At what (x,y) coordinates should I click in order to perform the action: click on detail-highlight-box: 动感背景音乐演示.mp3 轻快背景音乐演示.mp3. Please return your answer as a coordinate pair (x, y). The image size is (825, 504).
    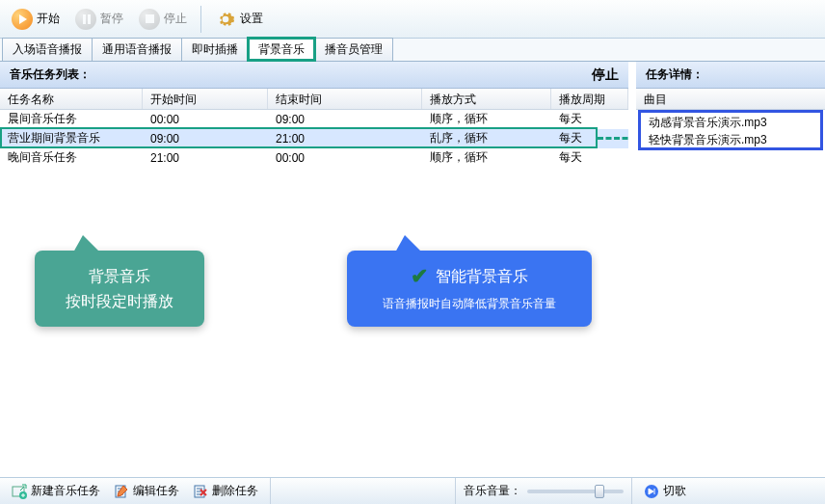
    Looking at the image, I should click on (731, 130).